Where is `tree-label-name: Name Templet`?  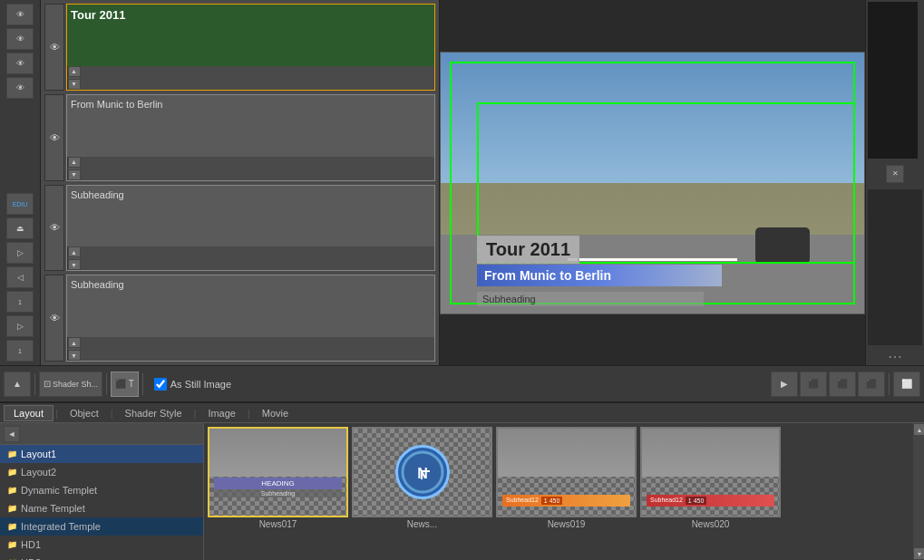
tree-label-name: Name Templet is located at coordinates (53, 508).